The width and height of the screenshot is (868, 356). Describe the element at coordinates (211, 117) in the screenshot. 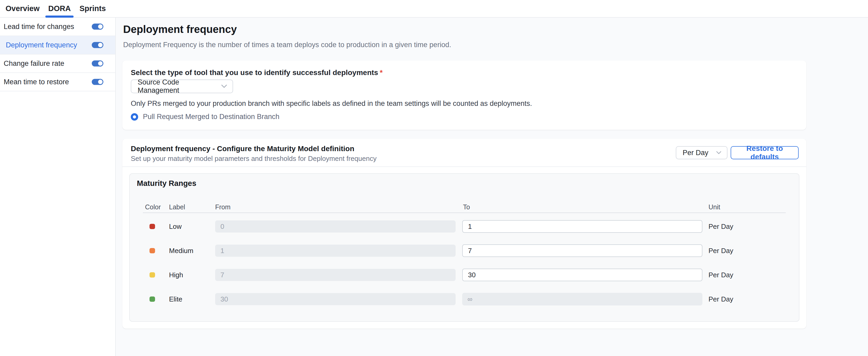

I see `radio-label: Pull Request Merged to Destination Branc…` at that location.